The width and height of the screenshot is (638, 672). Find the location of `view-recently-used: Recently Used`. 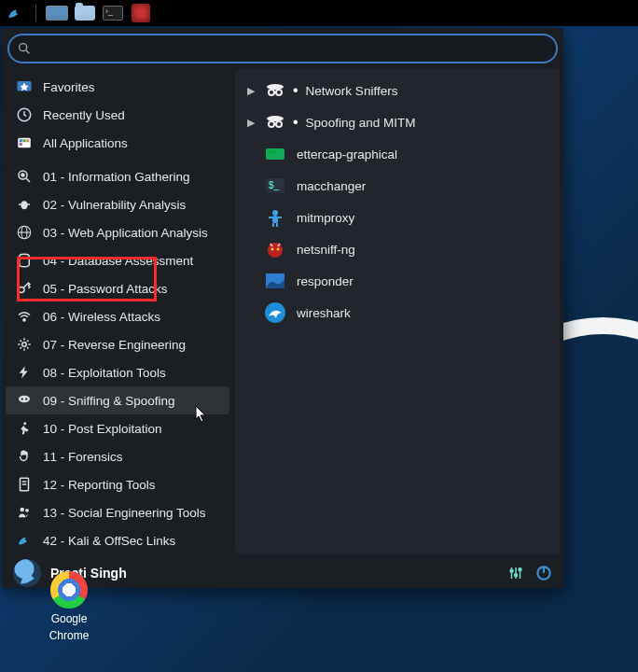

view-recently-used: Recently Used is located at coordinates (118, 115).